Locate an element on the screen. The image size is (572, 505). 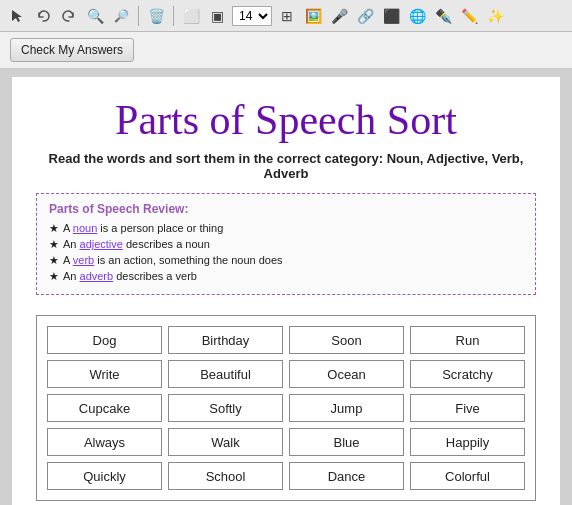
word-cell: School is located at coordinates (226, 476).